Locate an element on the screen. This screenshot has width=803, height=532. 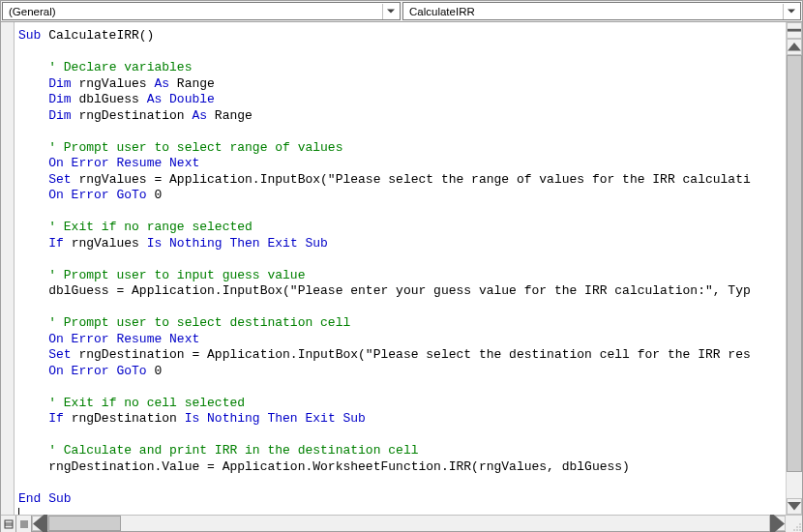
code-line: ' Prompt user to select range of values is located at coordinates (402, 149).